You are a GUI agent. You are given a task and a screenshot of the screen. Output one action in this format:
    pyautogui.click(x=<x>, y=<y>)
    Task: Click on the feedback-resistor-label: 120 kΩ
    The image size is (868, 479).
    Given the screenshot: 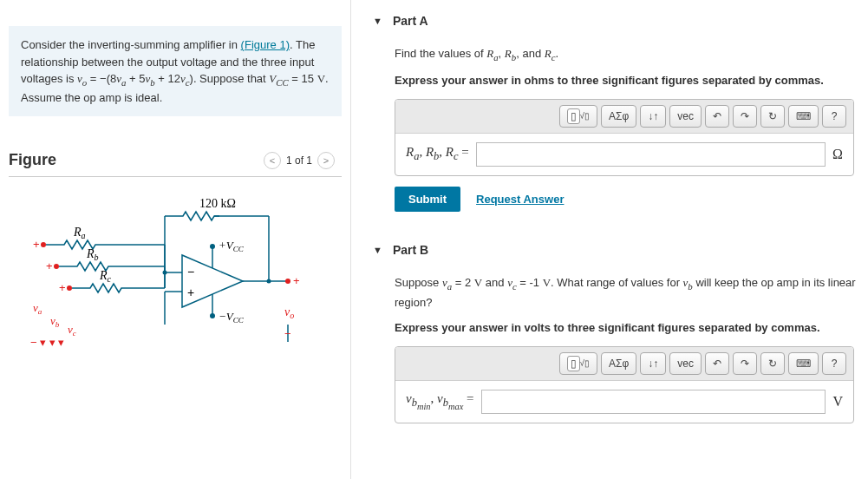 What is the action you would take?
    pyautogui.click(x=218, y=203)
    